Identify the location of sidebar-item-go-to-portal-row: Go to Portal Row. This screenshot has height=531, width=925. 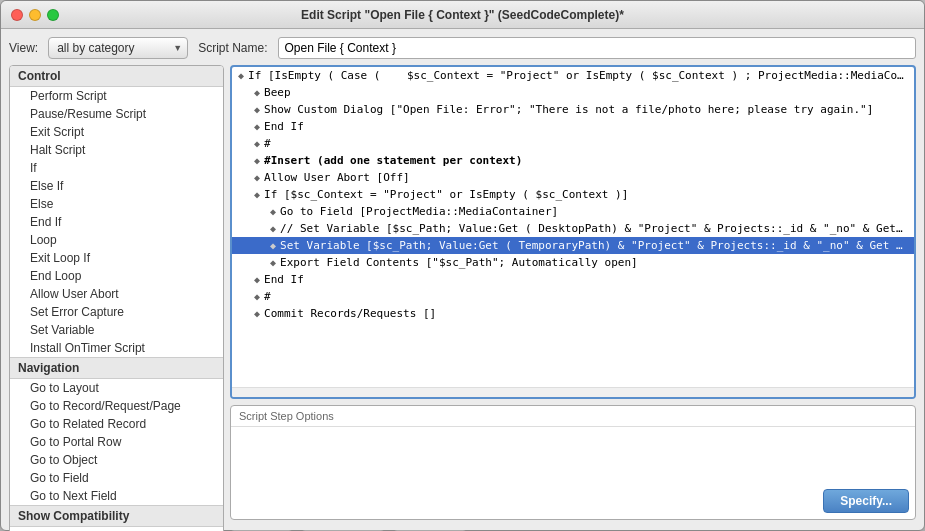
(116, 442).